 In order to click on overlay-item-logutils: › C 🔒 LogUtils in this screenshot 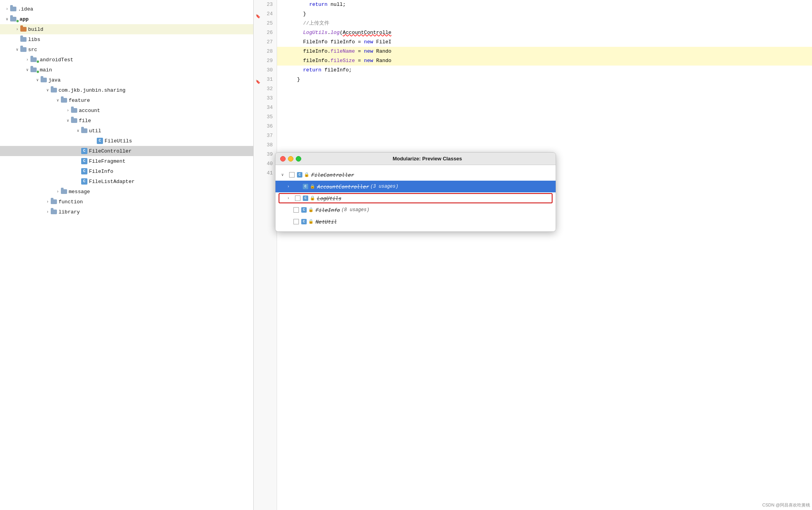, I will do `click(416, 198)`.